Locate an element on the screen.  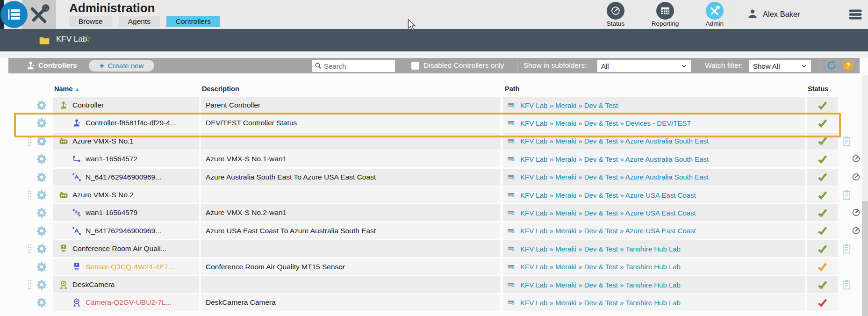
table-row: Conference Room Air Quali... KFV Lab » M… is located at coordinates (434, 249).